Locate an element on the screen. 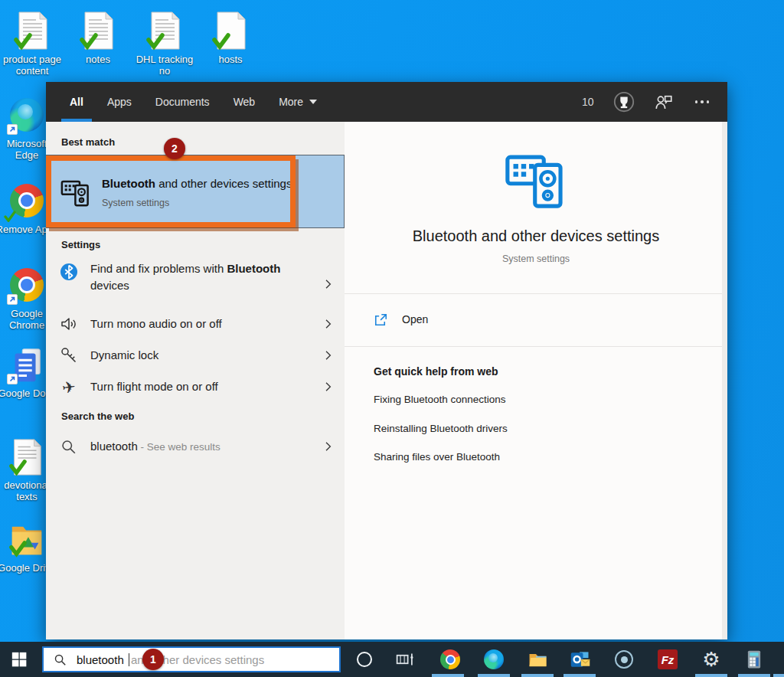 This screenshot has height=677, width=784. chrome-icon is located at coordinates (450, 659).